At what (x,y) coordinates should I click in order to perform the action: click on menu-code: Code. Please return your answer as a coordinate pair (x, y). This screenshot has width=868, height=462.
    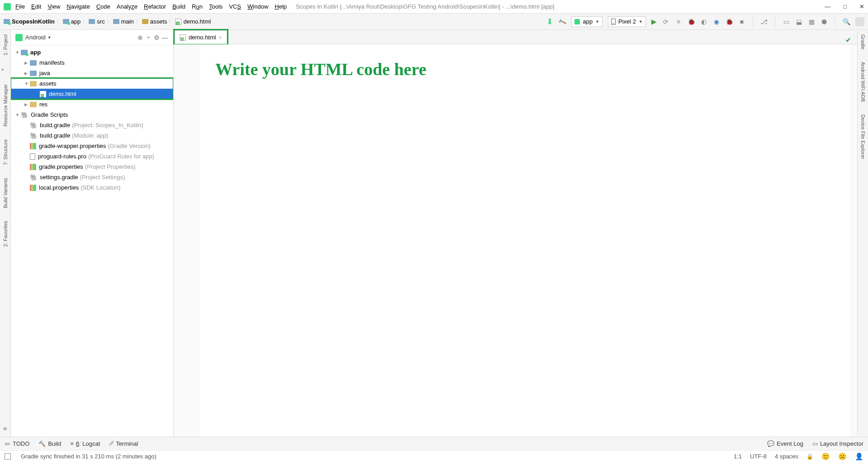
    Looking at the image, I should click on (103, 6).